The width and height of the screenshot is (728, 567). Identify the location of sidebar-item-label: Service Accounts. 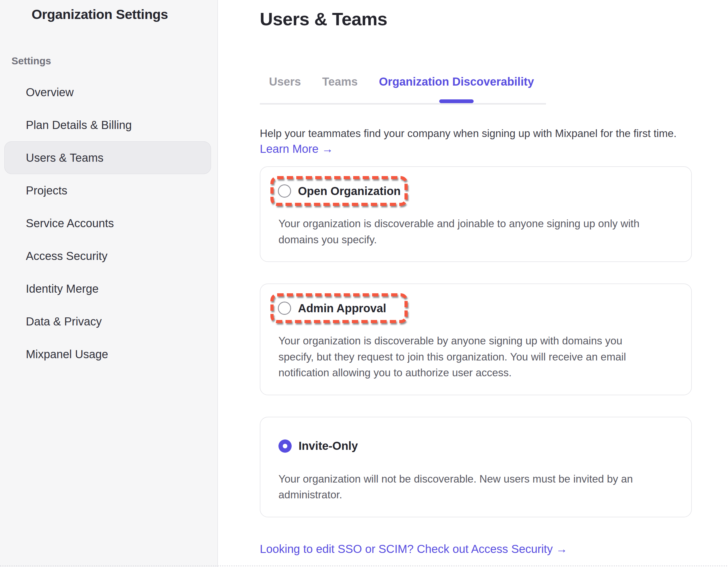
(70, 223).